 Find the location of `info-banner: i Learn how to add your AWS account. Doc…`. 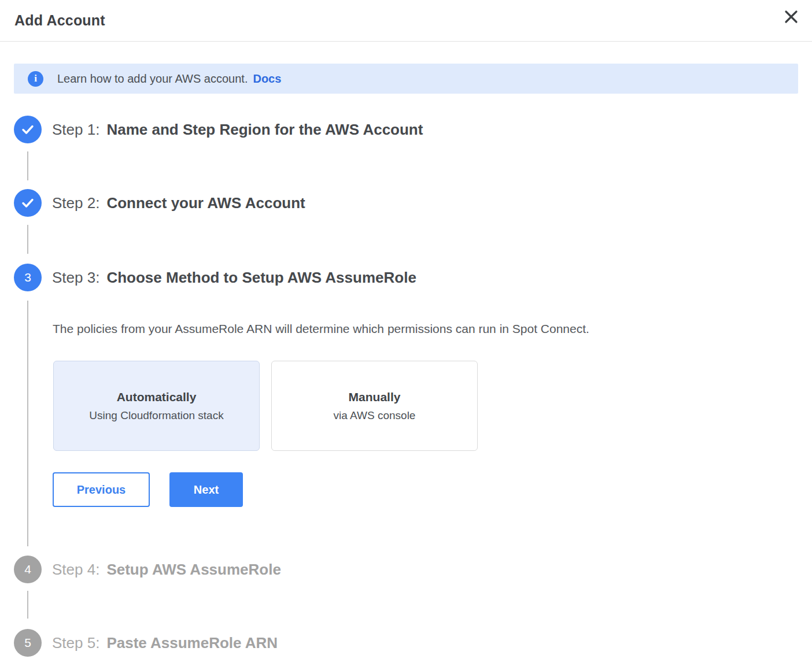

info-banner: i Learn how to add your AWS account. Doc… is located at coordinates (406, 79).